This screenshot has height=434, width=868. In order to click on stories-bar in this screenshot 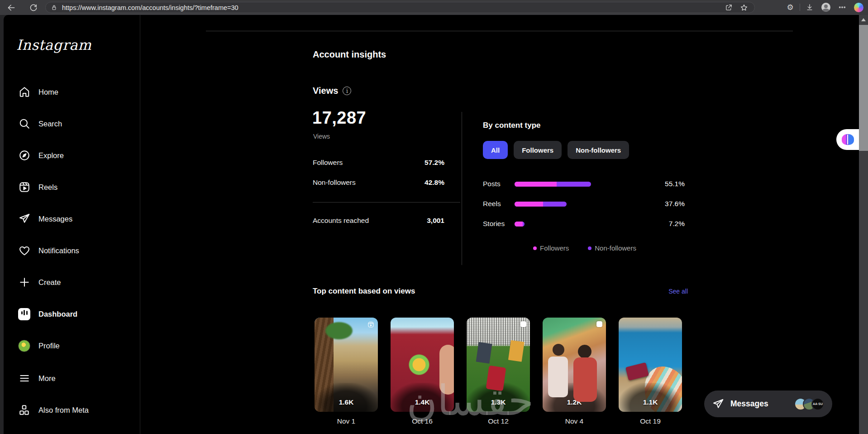, I will do `click(520, 224)`.